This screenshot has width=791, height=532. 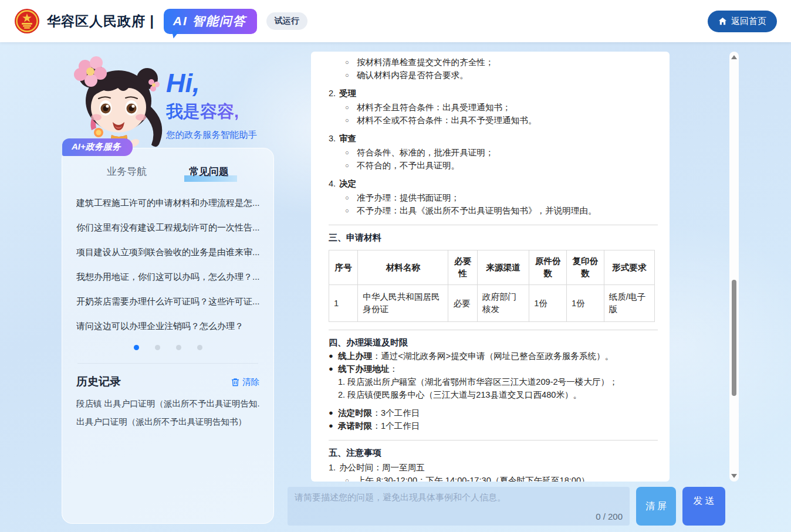 I want to click on materials-table: 序号材料名称必要性来源渠道原件份数复印份数形式要求 1中华人民共和国居民身份证必…, so click(x=492, y=286).